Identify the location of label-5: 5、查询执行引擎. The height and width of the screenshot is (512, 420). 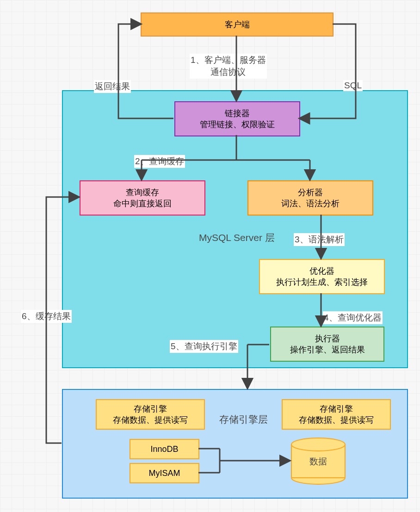
(204, 346).